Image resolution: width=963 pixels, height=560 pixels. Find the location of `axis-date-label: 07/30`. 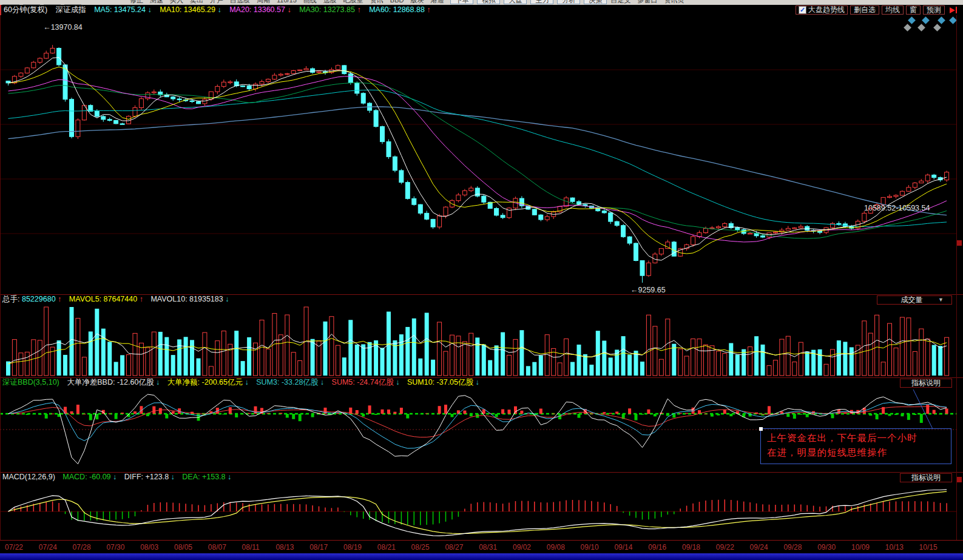

axis-date-label: 07/30 is located at coordinates (115, 547).